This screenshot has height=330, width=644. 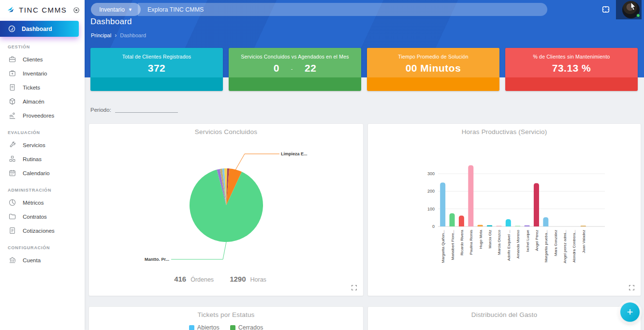 I want to click on stat-card-value: 00 Minutos, so click(x=433, y=68).